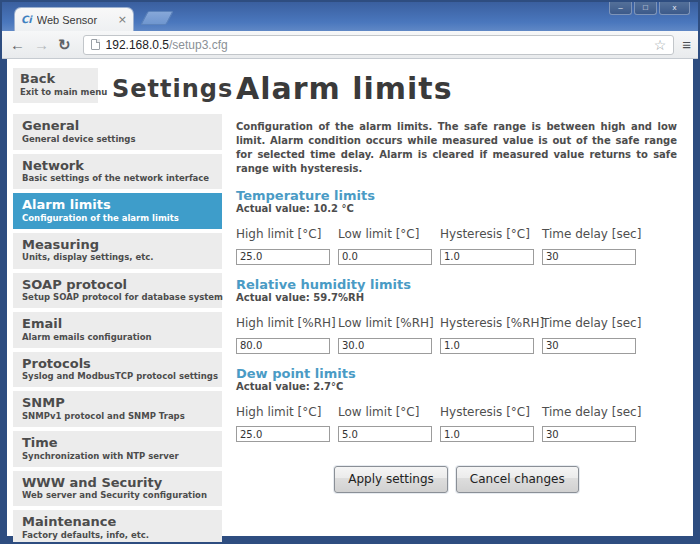 This screenshot has height=544, width=700. I want to click on field-rh-hysteresis: Hysteresis [%RH], so click(491, 335).